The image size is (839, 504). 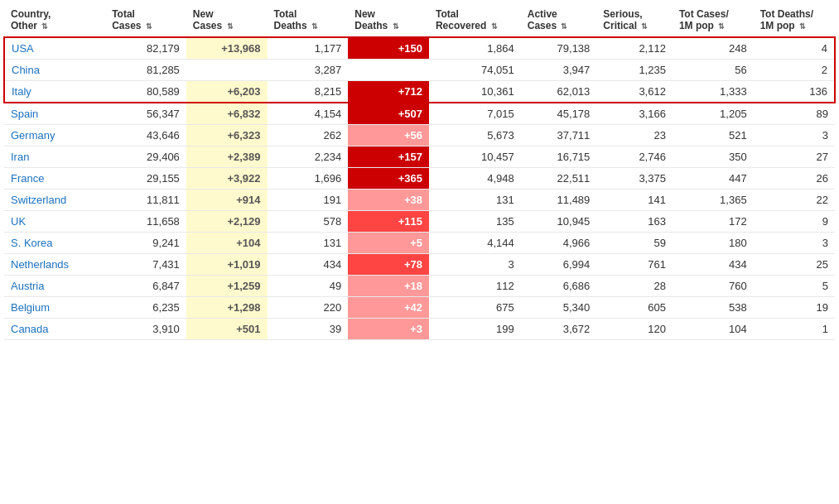 I want to click on cell-new-cases: +6,323, so click(x=227, y=136).